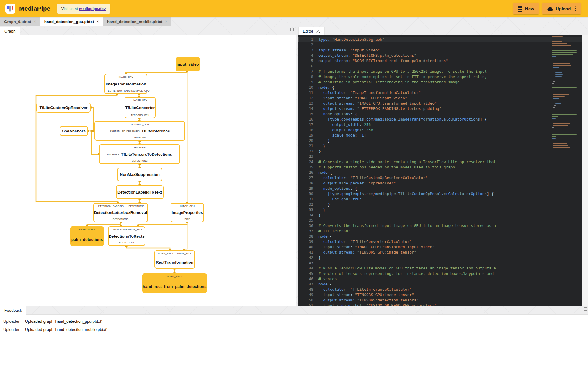 The height and width of the screenshot is (367, 588). I want to click on graph-node-tflite-converter: IMAGE_GPU TfLiteConverter TENSORS_GPU, so click(140, 108).